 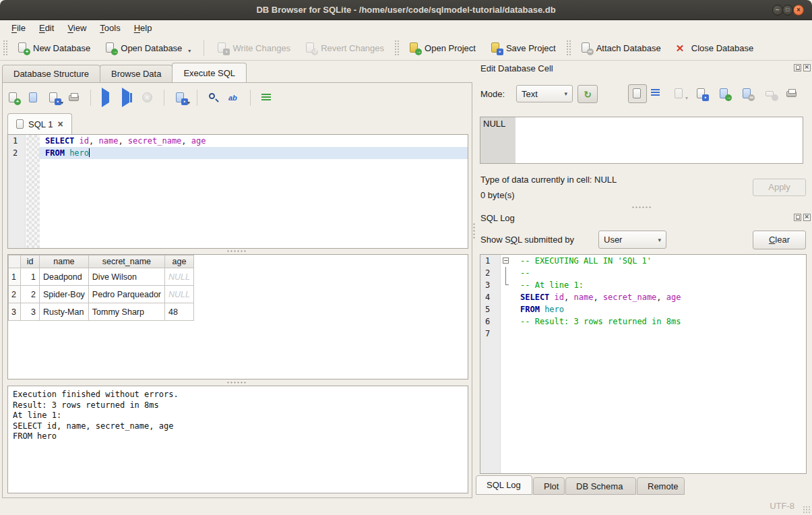 I want to click on menu-edit: Edit, so click(x=46, y=28).